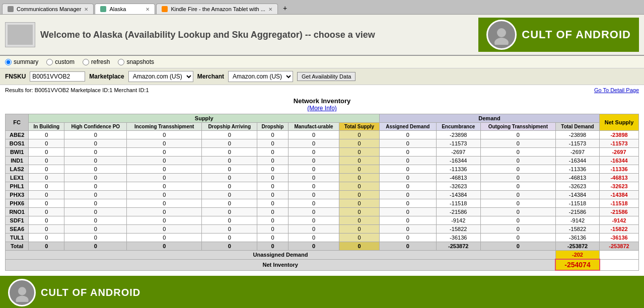  What do you see at coordinates (458, 186) in the screenshot?
I see `row-enc: -32623` at bounding box center [458, 186].